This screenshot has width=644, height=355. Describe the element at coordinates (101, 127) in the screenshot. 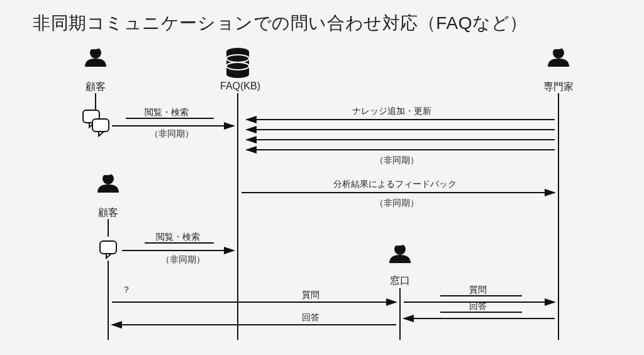

I see `customer1-bubble2-icon` at that location.